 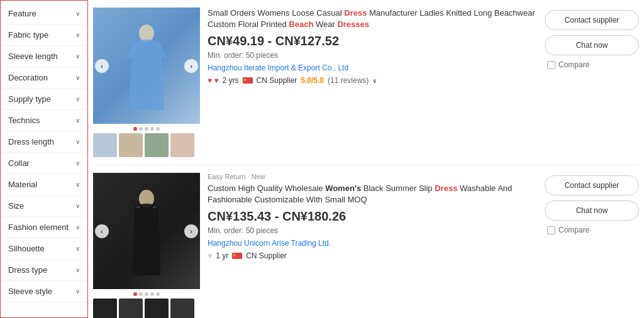 What do you see at coordinates (44, 99) in the screenshot?
I see `sidebar-item-supply-type: Supply type∨` at bounding box center [44, 99].